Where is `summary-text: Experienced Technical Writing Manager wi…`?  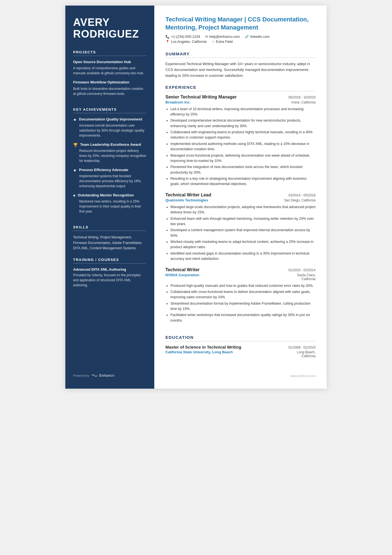 summary-text: Experienced Technical Writing Manager wi… is located at coordinates (240, 70).